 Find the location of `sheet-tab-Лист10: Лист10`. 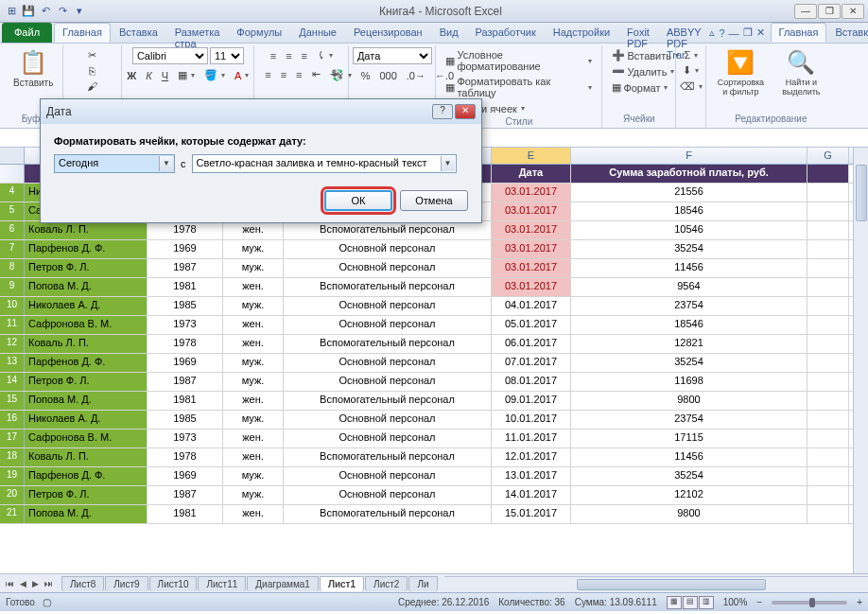

sheet-tab-Лист10: Лист10 is located at coordinates (174, 584).